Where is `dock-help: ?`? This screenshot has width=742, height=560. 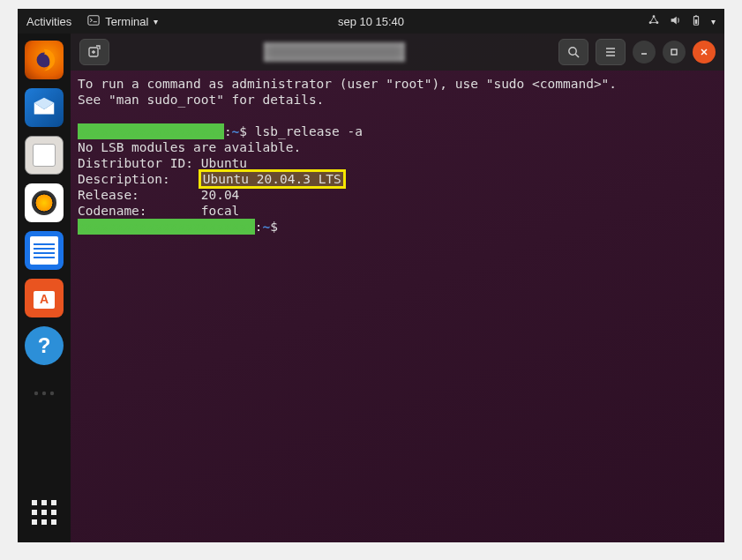
dock-help: ? is located at coordinates (44, 346).